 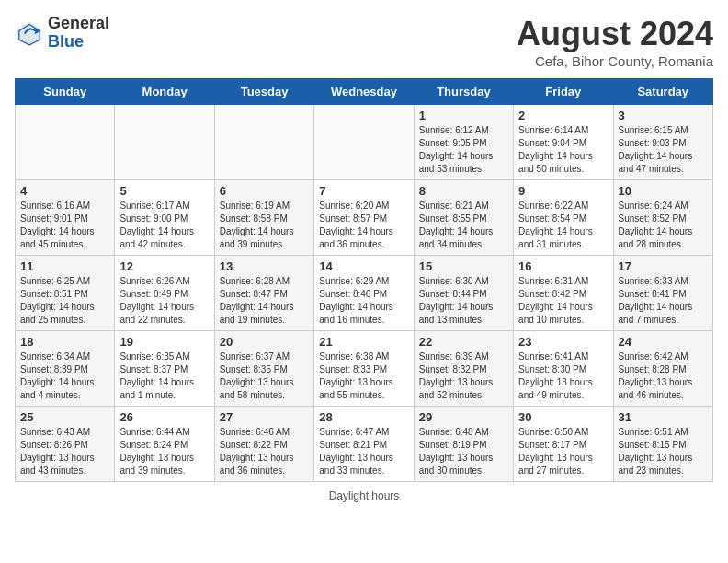 What do you see at coordinates (63, 33) in the screenshot?
I see `logo: General Blue` at bounding box center [63, 33].